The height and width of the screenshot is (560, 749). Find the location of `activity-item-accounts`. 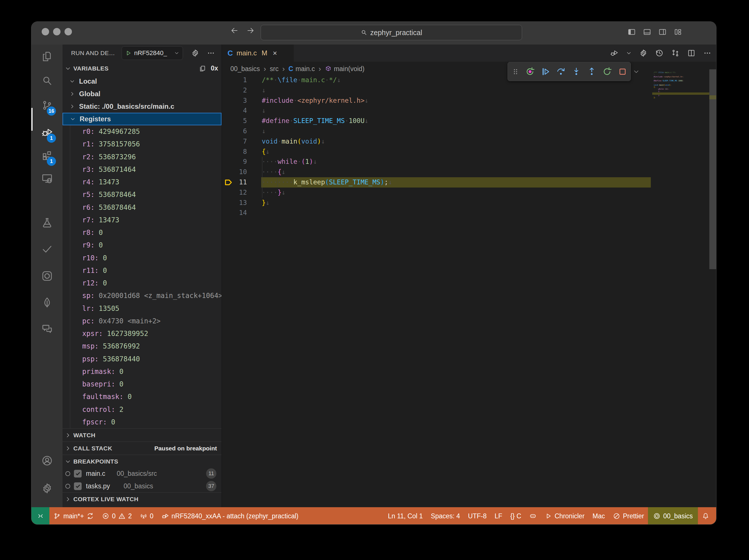

activity-item-accounts is located at coordinates (47, 460).